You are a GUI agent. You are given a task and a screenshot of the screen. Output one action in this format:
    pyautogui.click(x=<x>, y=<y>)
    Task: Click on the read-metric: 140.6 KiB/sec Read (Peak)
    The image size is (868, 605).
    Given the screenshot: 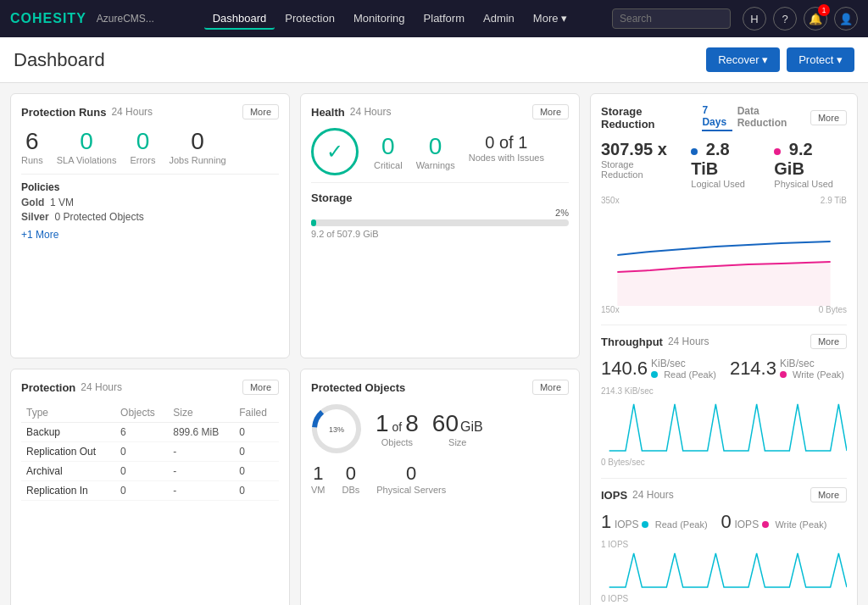 What is the action you would take?
    pyautogui.click(x=659, y=369)
    